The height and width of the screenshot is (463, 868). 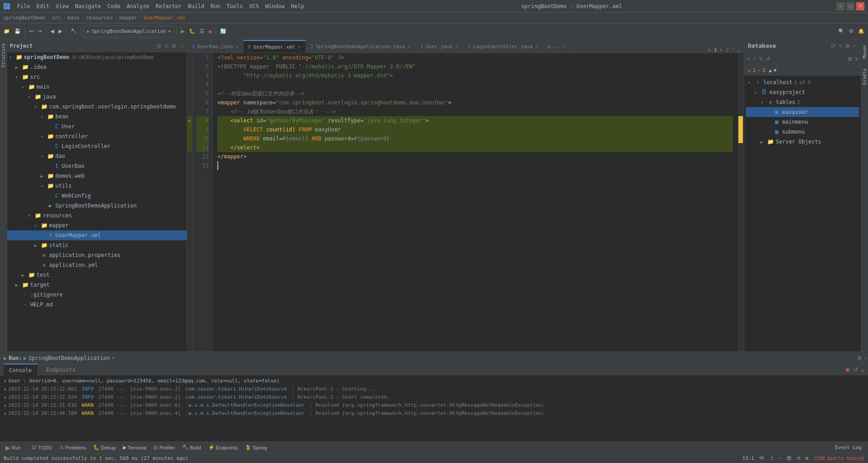 What do you see at coordinates (129, 31) in the screenshot?
I see `run-configuration: ▶ SpringBootDemoApplication ▾` at bounding box center [129, 31].